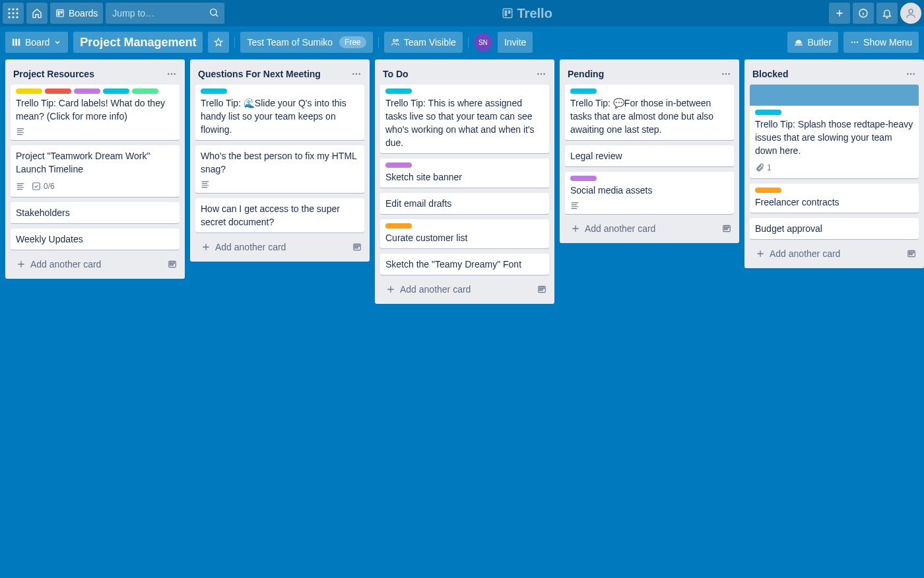 The height and width of the screenshot is (578, 924). Describe the element at coordinates (95, 112) in the screenshot. I see `card: Trello Tip: Card labels! What do they me…` at that location.